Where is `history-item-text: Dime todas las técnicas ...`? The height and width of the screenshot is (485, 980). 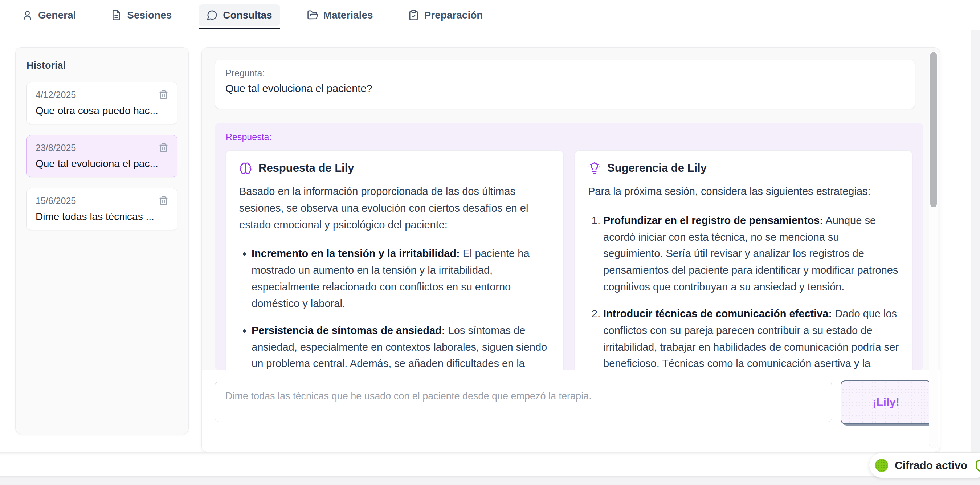 history-item-text: Dime todas las técnicas ... is located at coordinates (102, 217).